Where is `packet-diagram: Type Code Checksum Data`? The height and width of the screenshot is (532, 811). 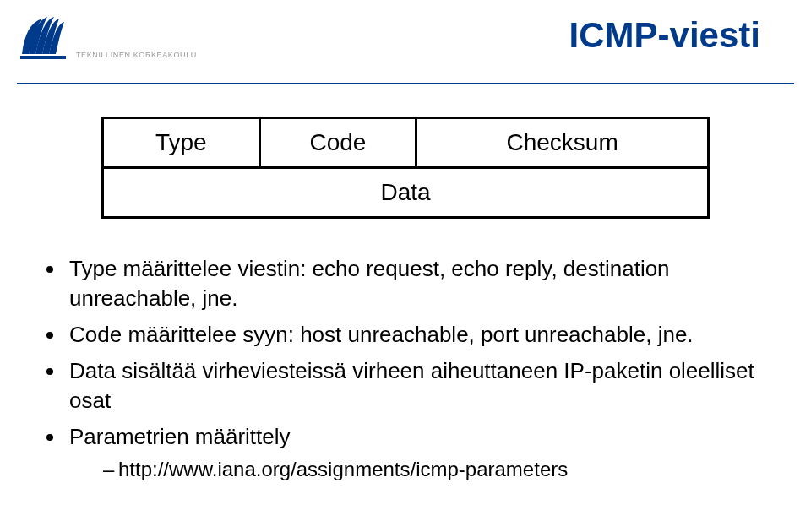
packet-diagram: Type Code Checksum Data is located at coordinates (406, 167).